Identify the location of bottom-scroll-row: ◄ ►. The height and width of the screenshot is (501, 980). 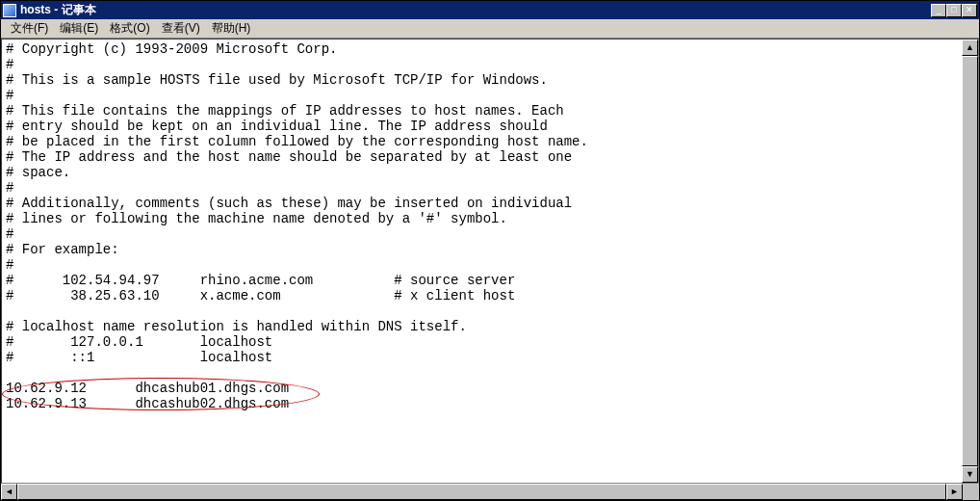
(490, 491).